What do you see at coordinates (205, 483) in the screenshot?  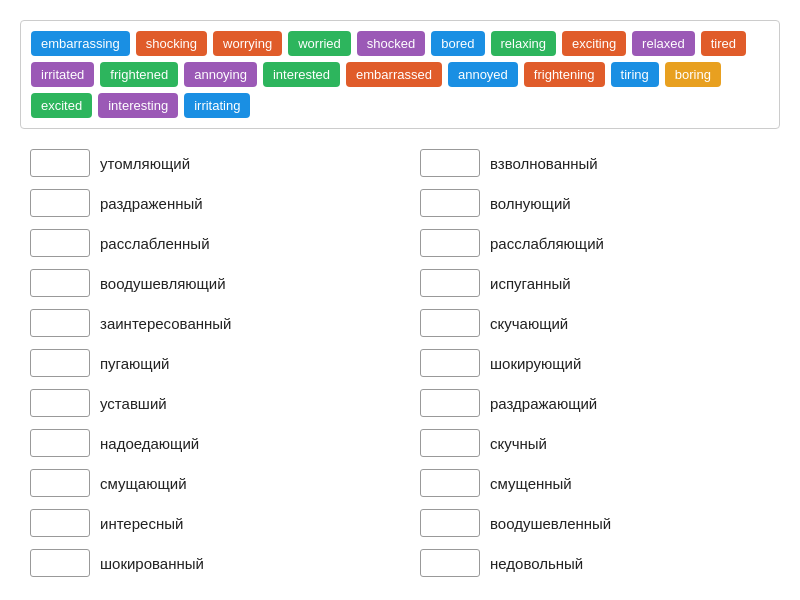 I see `match-row: смущающий` at bounding box center [205, 483].